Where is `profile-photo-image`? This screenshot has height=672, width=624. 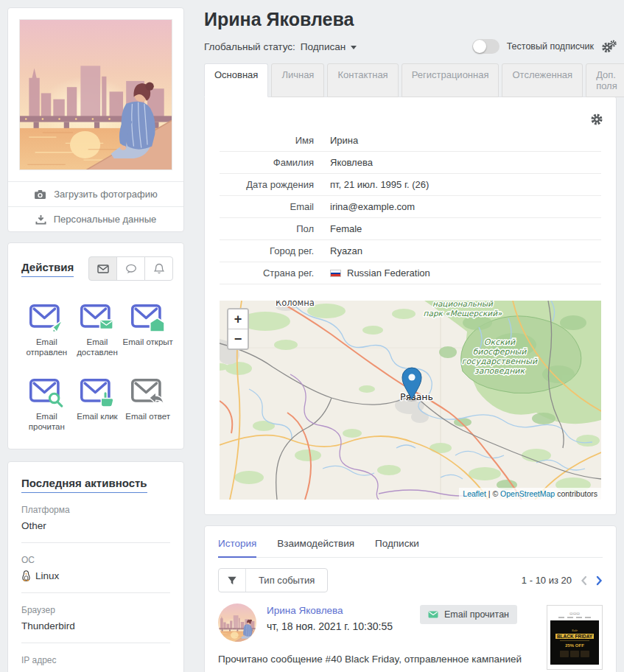
profile-photo-image is located at coordinates (96, 94).